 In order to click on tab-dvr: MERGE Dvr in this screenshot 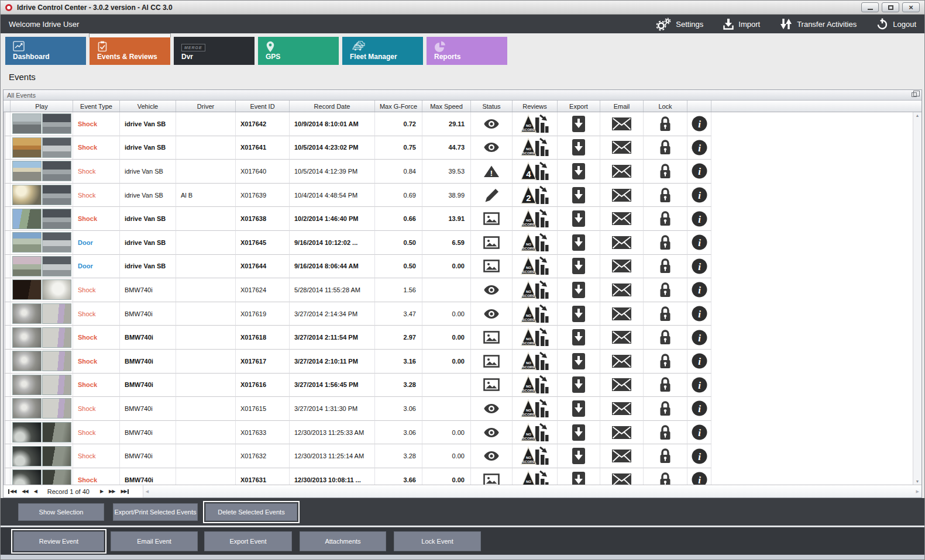, I will do `click(214, 51)`.